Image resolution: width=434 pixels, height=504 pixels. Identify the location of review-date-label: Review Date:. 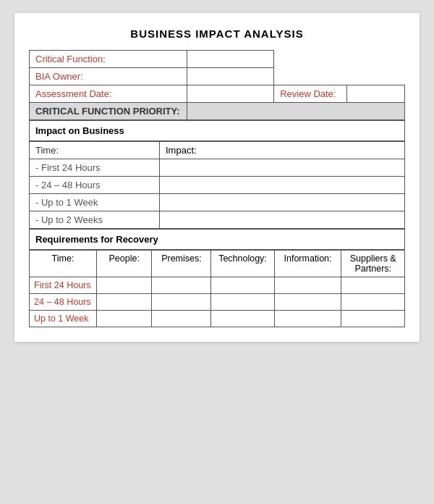
(310, 94).